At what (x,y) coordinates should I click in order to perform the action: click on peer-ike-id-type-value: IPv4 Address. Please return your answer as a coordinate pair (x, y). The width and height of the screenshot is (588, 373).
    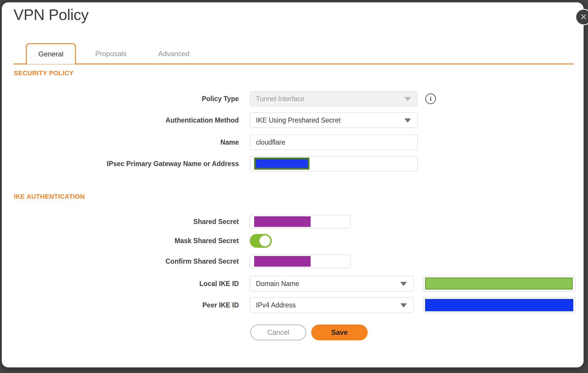
    Looking at the image, I should click on (276, 305).